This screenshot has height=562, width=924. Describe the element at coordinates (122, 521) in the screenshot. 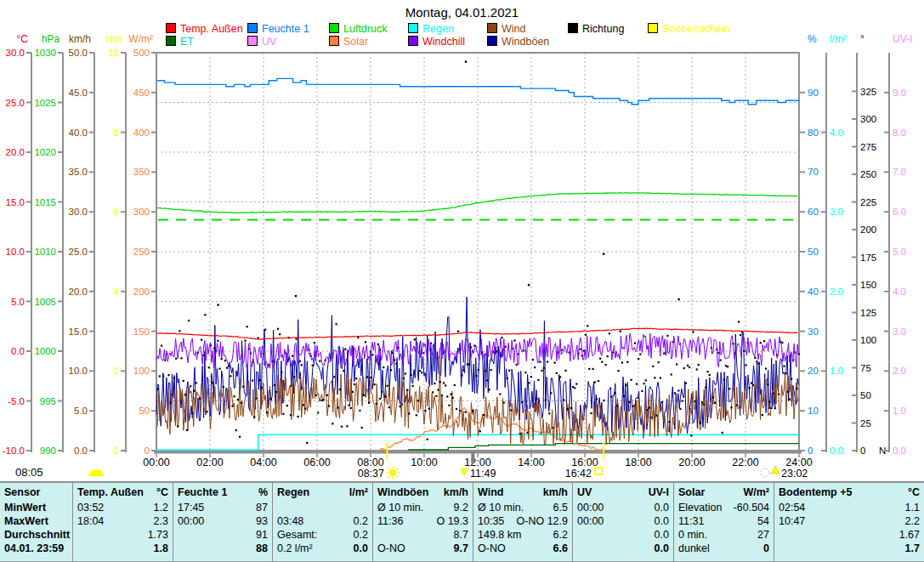

I see `table-cell: 18:042.3` at that location.